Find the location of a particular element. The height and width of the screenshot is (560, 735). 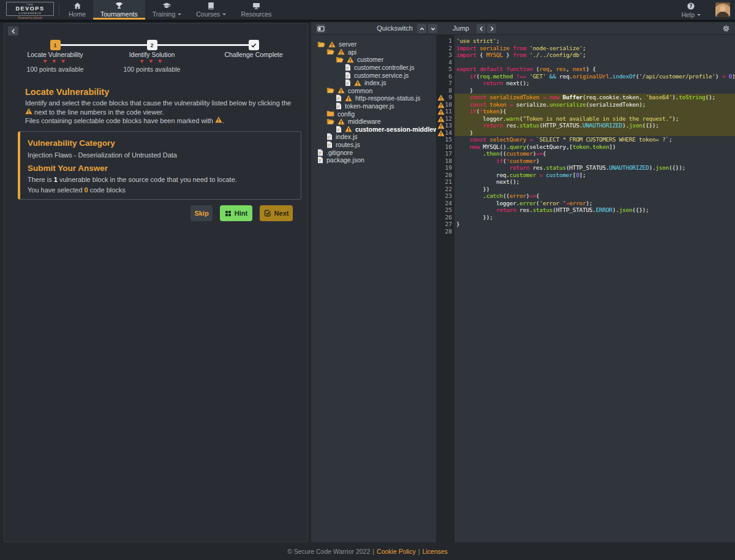

quickswitch-up-button is located at coordinates (421, 28).